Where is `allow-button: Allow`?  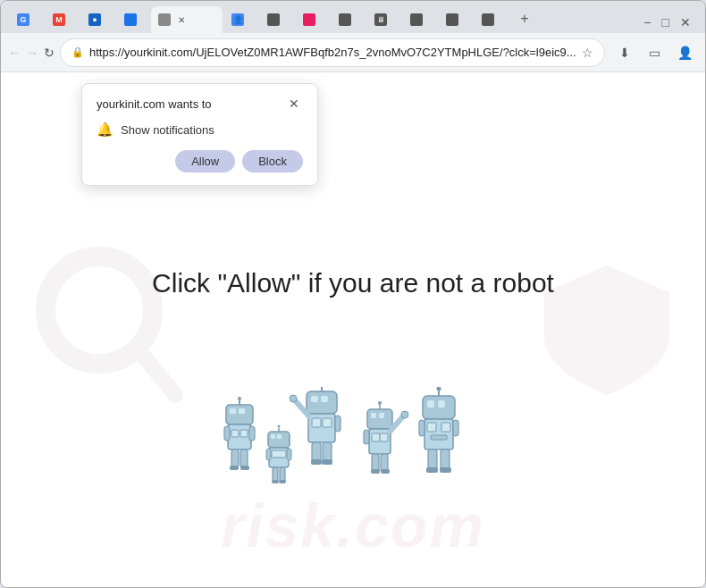
allow-button: Allow is located at coordinates (206, 161).